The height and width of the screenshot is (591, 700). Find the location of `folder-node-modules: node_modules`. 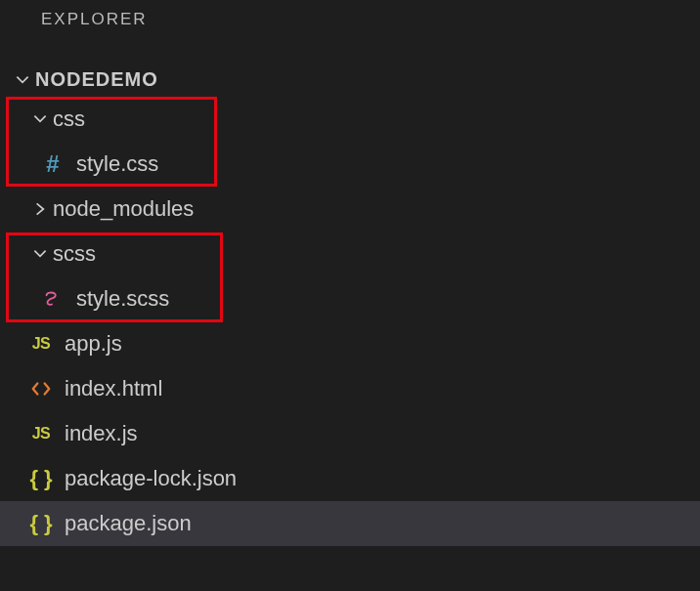

folder-node-modules: node_modules is located at coordinates (350, 209).